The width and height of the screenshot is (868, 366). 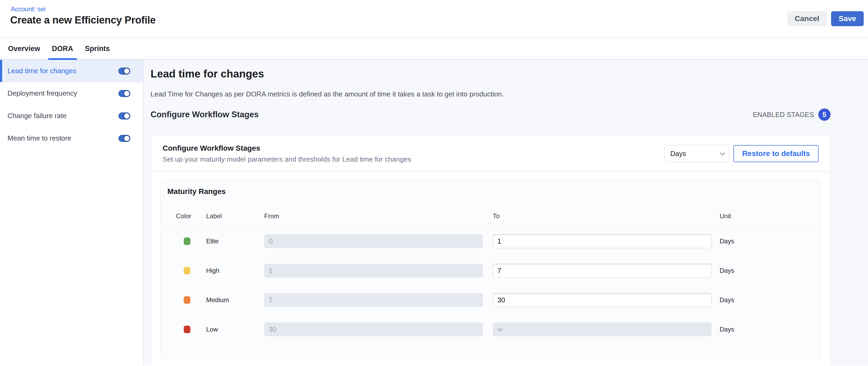 I want to click on range-label: Medium, so click(x=235, y=300).